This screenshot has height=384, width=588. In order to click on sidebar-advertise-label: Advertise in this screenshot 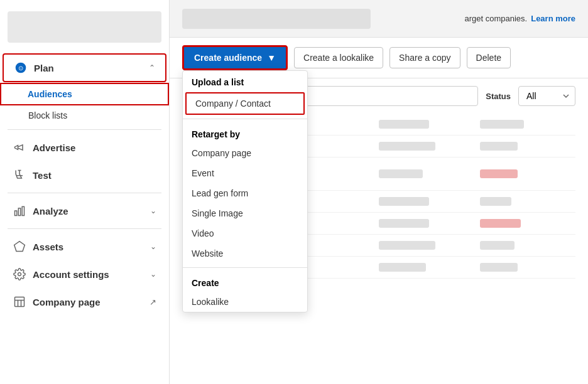, I will do `click(94, 148)`.